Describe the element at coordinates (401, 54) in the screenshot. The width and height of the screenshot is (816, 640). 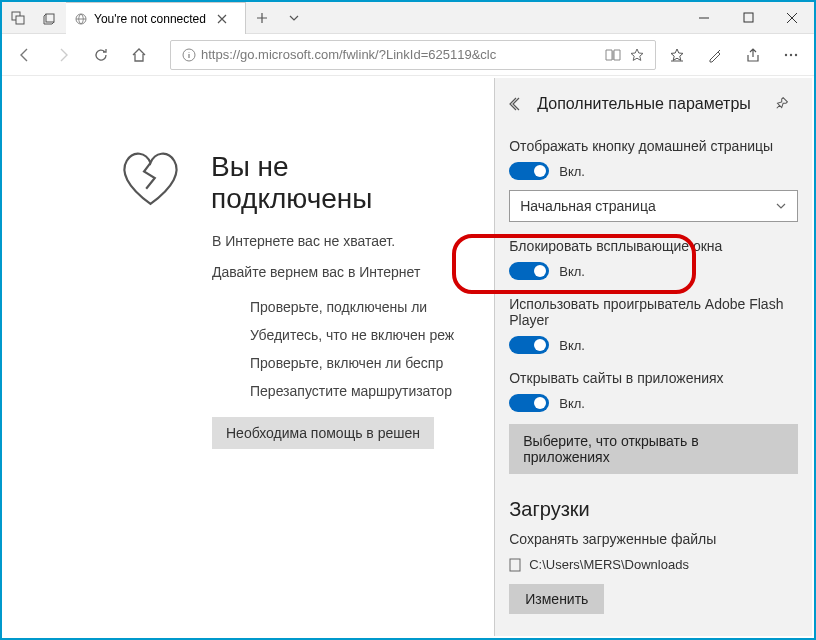
I see `url-text: https://go.microsoft.com/fwlink/?LinkId=…` at that location.